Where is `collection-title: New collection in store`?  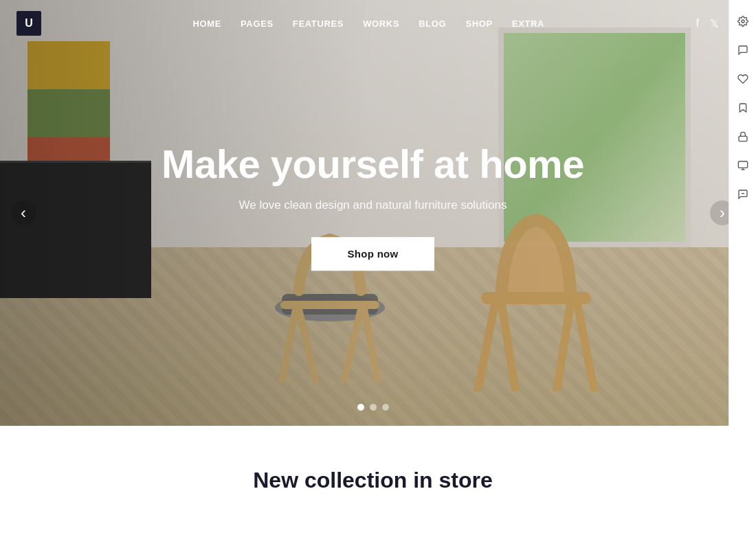 collection-title: New collection in store is located at coordinates (373, 481).